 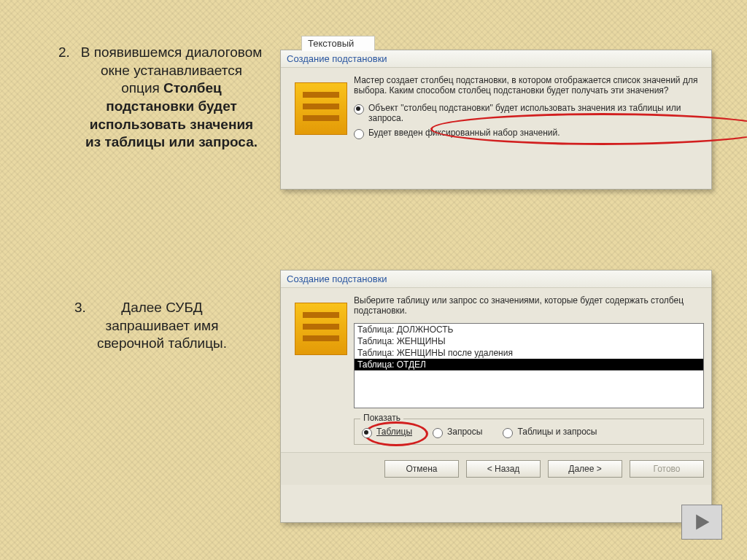 I want to click on bullet-2-bold: Столбец подстановки будет использовать з…, so click(x=171, y=115).